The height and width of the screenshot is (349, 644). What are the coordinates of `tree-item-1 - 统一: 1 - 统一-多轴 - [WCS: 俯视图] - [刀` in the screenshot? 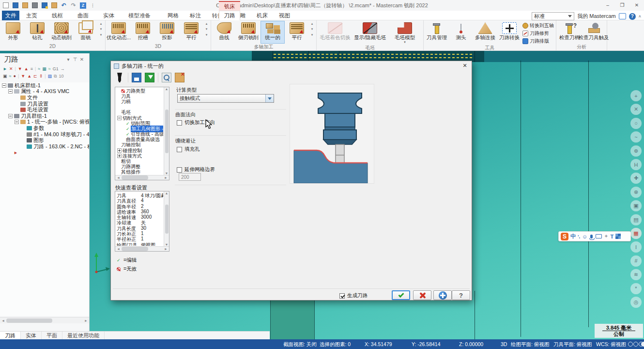 It's located at (45, 122).